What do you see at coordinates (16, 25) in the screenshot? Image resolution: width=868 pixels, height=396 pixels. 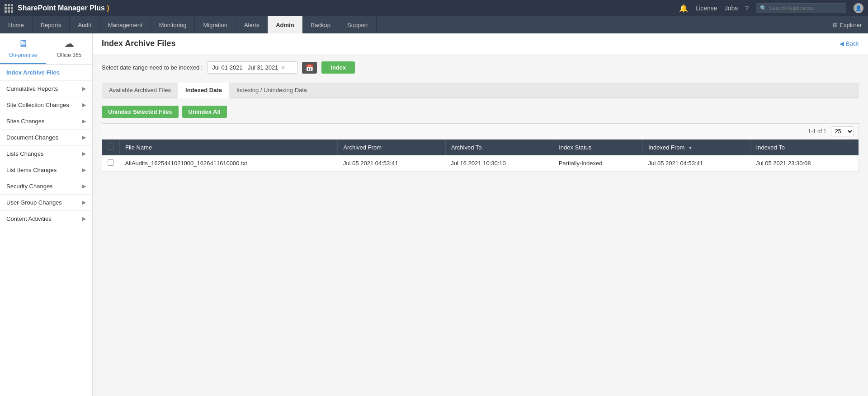 I see `tab-home: Home` at bounding box center [16, 25].